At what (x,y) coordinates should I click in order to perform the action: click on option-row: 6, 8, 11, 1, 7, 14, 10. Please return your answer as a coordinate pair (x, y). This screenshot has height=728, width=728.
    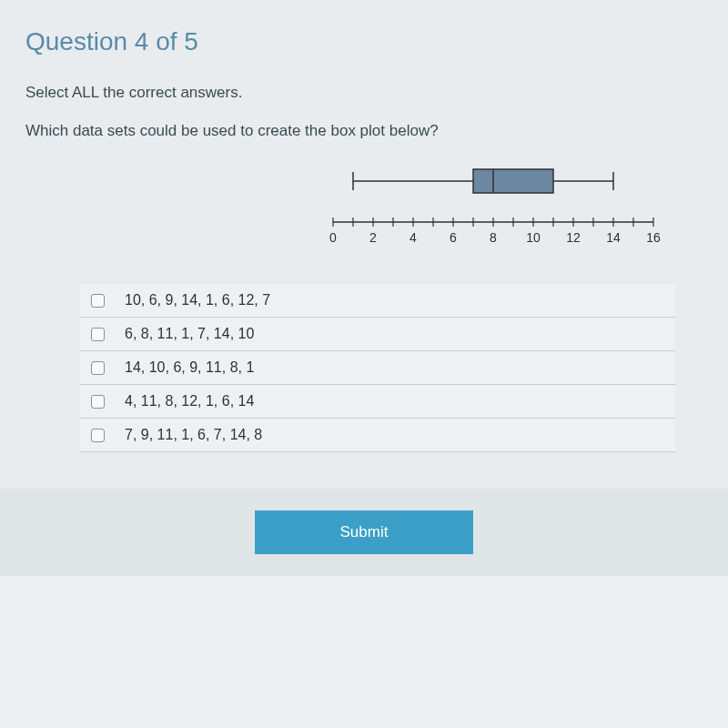
    Looking at the image, I should click on (378, 335).